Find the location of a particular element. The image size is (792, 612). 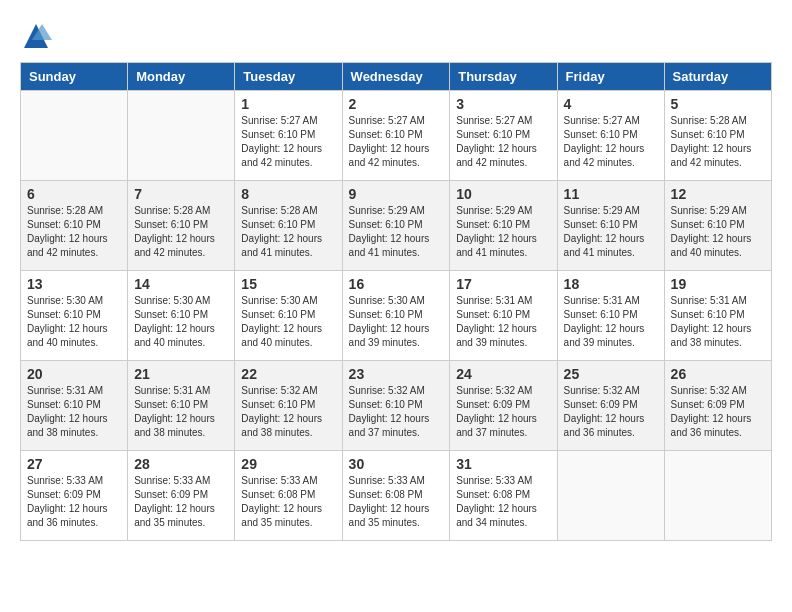

day-cell: 29Sunrise: 5:33 AM Sunset: 6:08 PM Dayli… is located at coordinates (288, 496).